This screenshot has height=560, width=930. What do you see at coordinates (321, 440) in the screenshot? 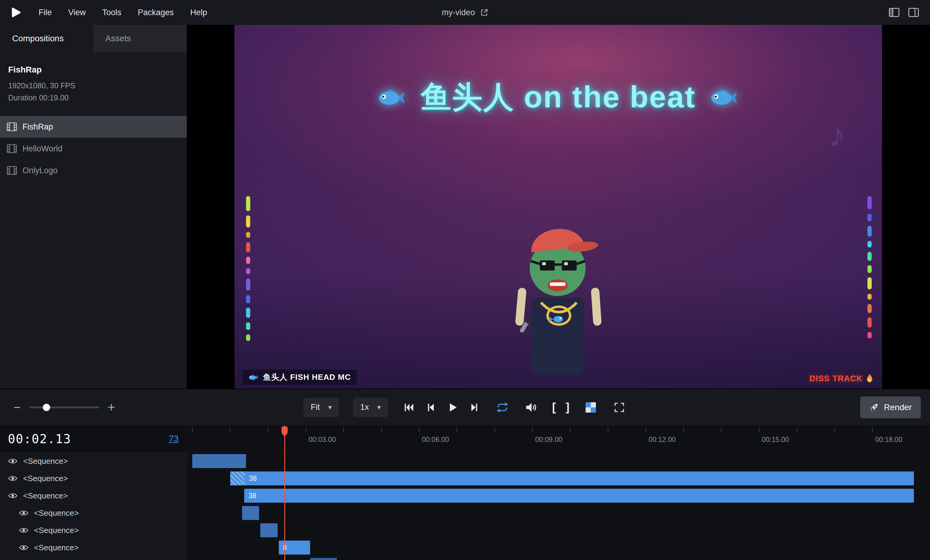
I see `ruler-label: 00:03.00` at bounding box center [321, 440].